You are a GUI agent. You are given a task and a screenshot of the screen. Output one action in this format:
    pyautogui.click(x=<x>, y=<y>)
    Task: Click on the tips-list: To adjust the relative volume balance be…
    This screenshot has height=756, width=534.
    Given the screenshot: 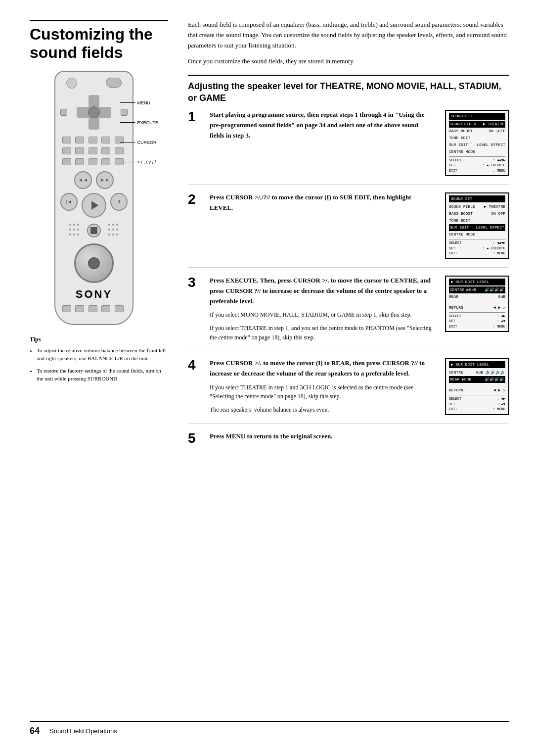 What is the action you would take?
    pyautogui.click(x=99, y=365)
    